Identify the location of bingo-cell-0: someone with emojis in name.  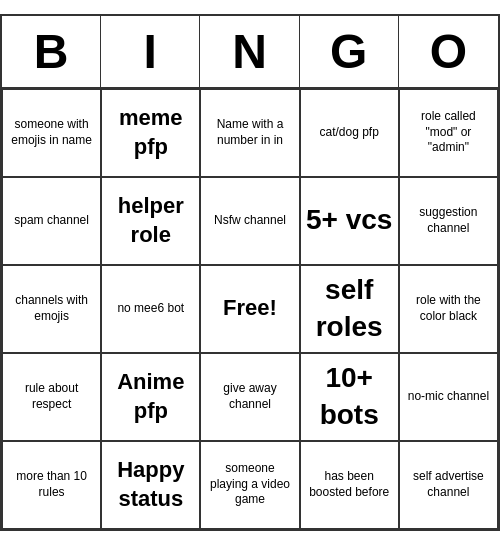
(52, 133).